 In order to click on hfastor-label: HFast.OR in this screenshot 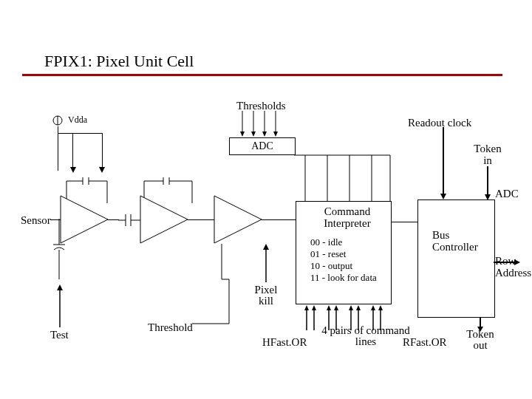, I will do `click(284, 343)`.